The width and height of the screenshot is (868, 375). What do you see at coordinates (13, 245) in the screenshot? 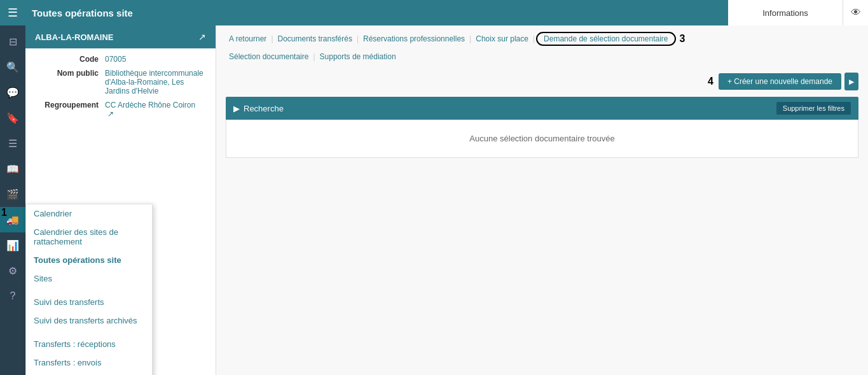
I see `sidebar-icon-chart: 📊` at bounding box center [13, 245].